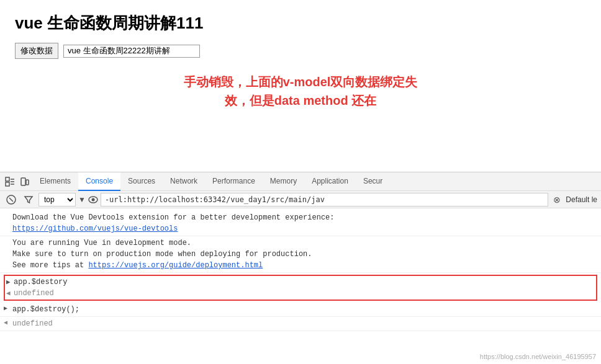 The image size is (601, 364). Describe the element at coordinates (324, 200) in the screenshot. I see `console-url-input` at that location.